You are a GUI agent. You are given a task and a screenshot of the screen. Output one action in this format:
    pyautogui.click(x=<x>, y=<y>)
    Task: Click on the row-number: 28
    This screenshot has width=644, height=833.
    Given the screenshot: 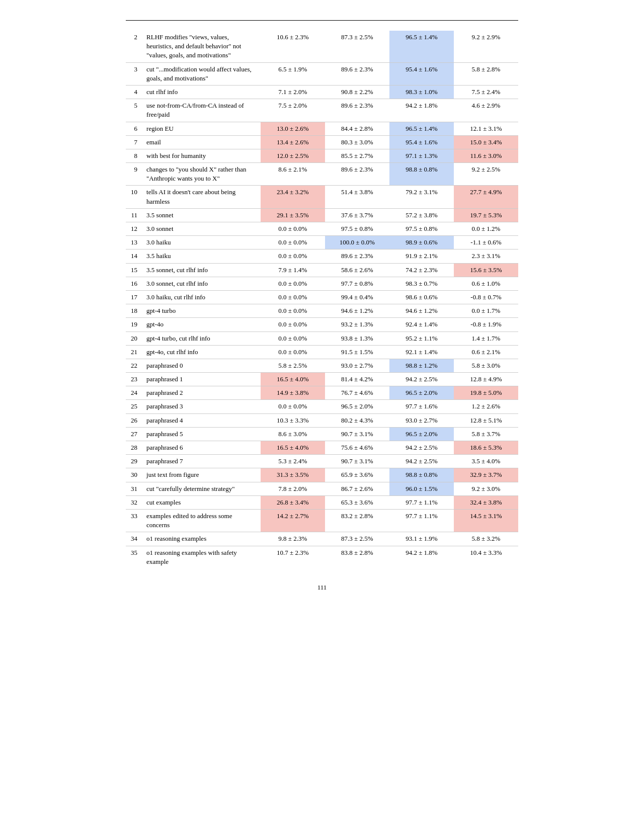 What is the action you would take?
    pyautogui.click(x=134, y=448)
    